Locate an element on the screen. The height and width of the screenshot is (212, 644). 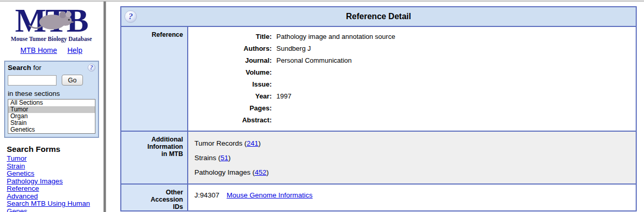
accession-id: J:94307 is located at coordinates (207, 195).